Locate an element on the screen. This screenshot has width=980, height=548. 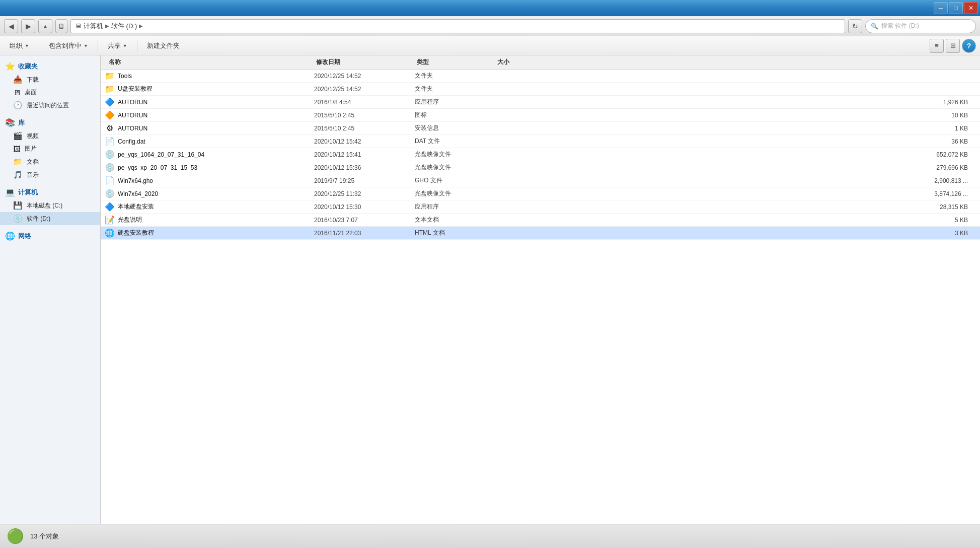
file-type: GHO 文件 is located at coordinates (455, 180).